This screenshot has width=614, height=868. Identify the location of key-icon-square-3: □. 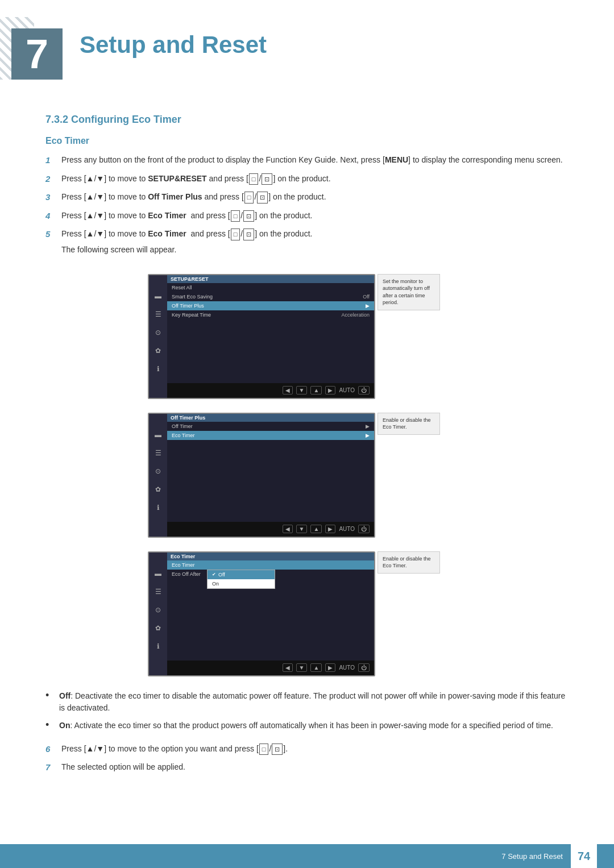
(249, 198).